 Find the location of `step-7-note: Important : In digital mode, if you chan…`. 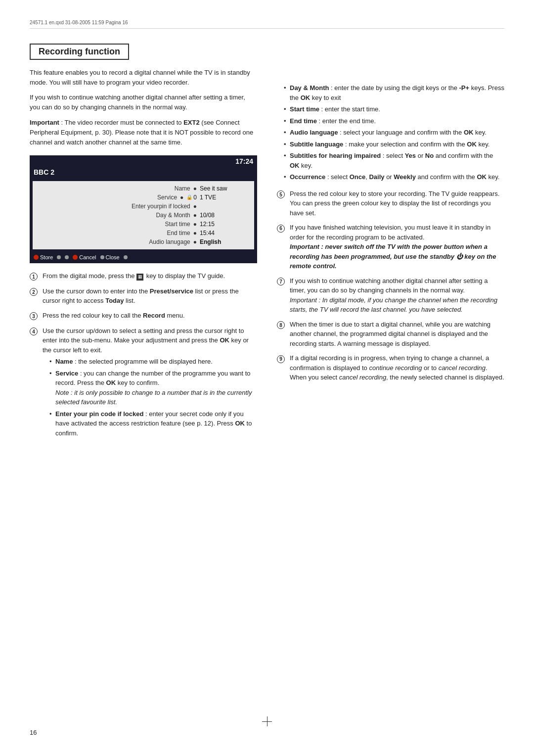

step-7-note: Important : In digital mode, if you chan… is located at coordinates (394, 305).